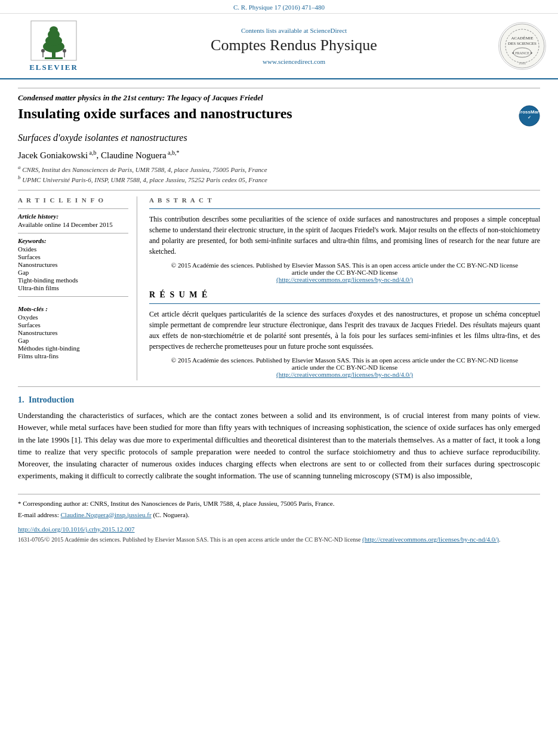 Image resolution: width=558 pixels, height=756 pixels. I want to click on motscles-section: Mots-clés : Oxydes Surfaces Nanostructur…, so click(73, 328).